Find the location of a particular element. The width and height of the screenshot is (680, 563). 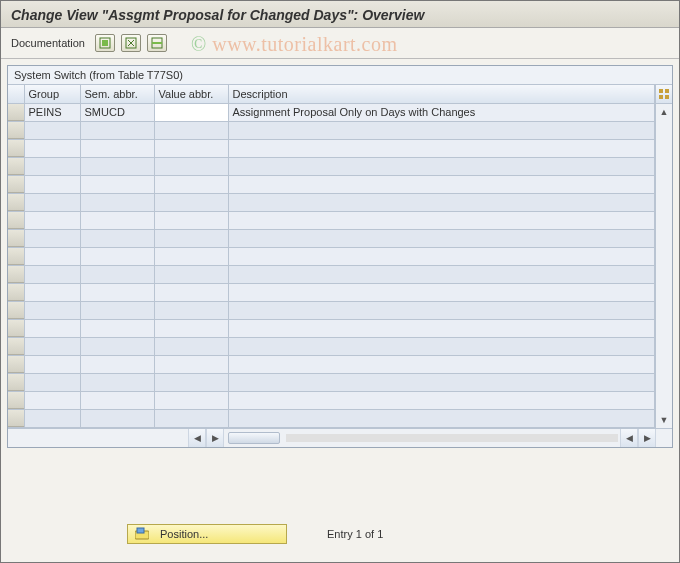

position-button: Position... is located at coordinates (207, 534).